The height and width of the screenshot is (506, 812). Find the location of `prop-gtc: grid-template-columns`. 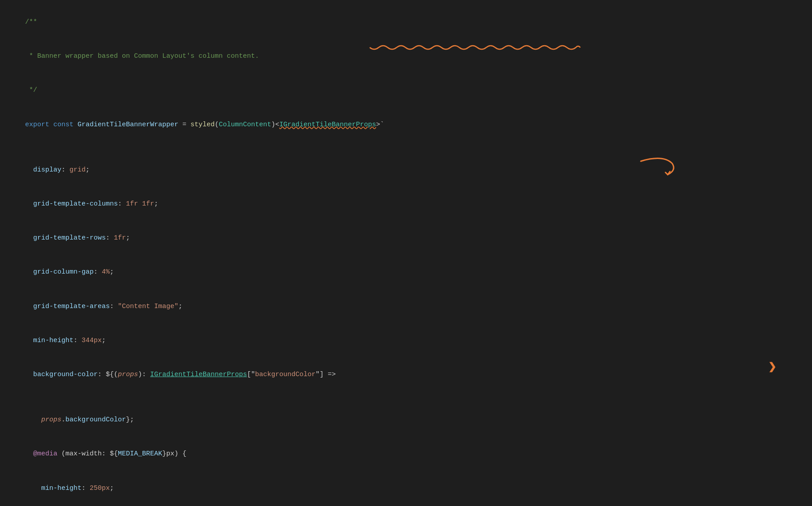

prop-gtc: grid-template-columns is located at coordinates (72, 204).